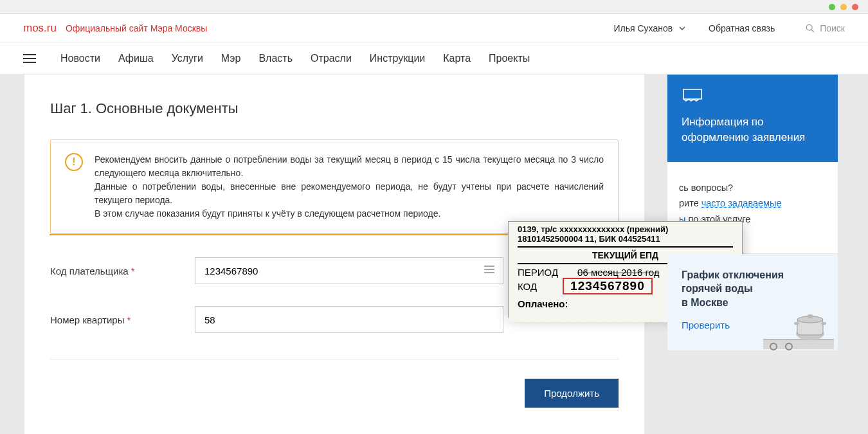 Image resolution: width=868 pixels, height=434 pixels. Describe the element at coordinates (489, 271) in the screenshot. I see `lookup-icon` at that location.